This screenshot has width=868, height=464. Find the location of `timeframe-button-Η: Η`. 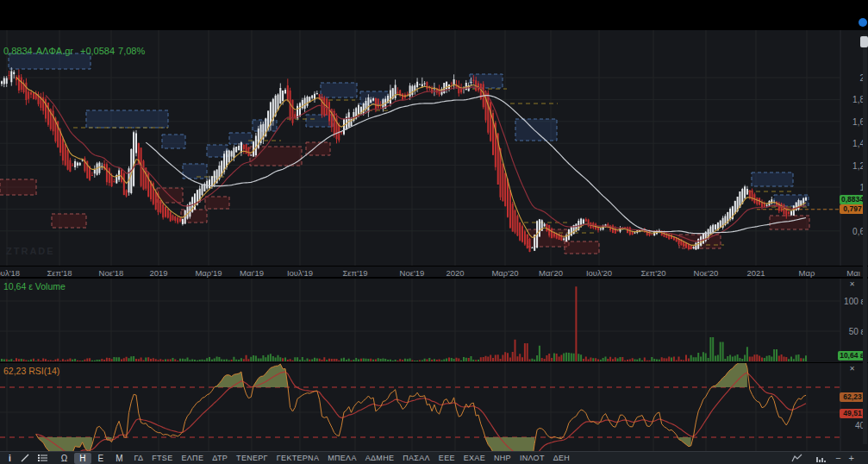

timeframe-button-Η: Η is located at coordinates (83, 459).